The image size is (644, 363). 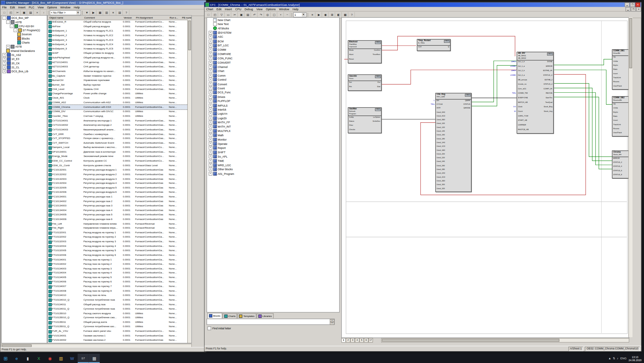 What do you see at coordinates (118, 44) in the screenshot?
I see `table-row: AnSetpoint_4Уставка по воздуху FLJC40.00…` at bounding box center [118, 44].